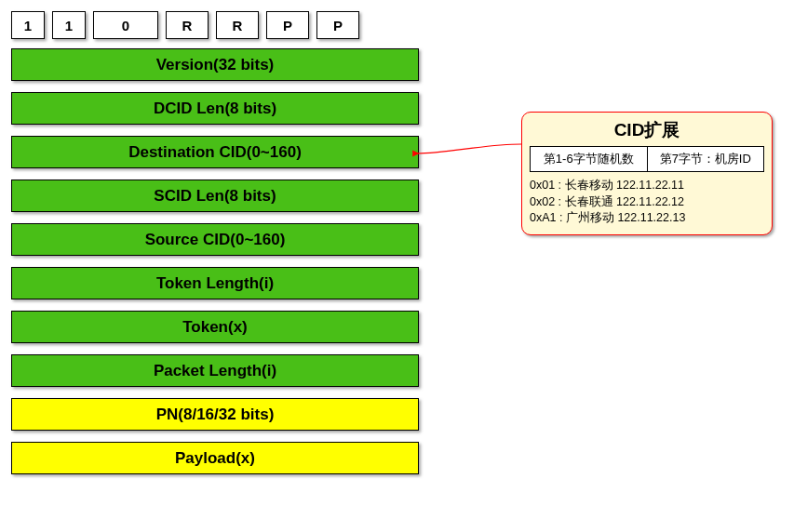  Describe the element at coordinates (470, 153) in the screenshot. I see `callout-arrow` at that location.